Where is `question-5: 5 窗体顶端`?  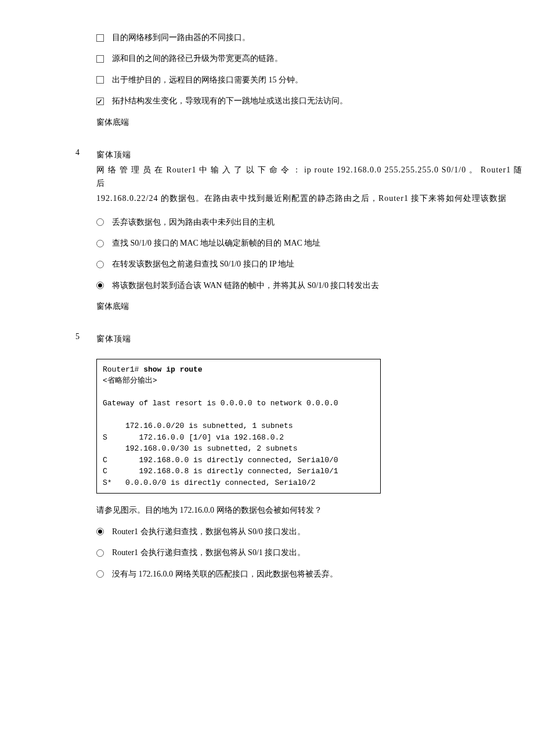 question-5: 5 窗体顶端 is located at coordinates (299, 339).